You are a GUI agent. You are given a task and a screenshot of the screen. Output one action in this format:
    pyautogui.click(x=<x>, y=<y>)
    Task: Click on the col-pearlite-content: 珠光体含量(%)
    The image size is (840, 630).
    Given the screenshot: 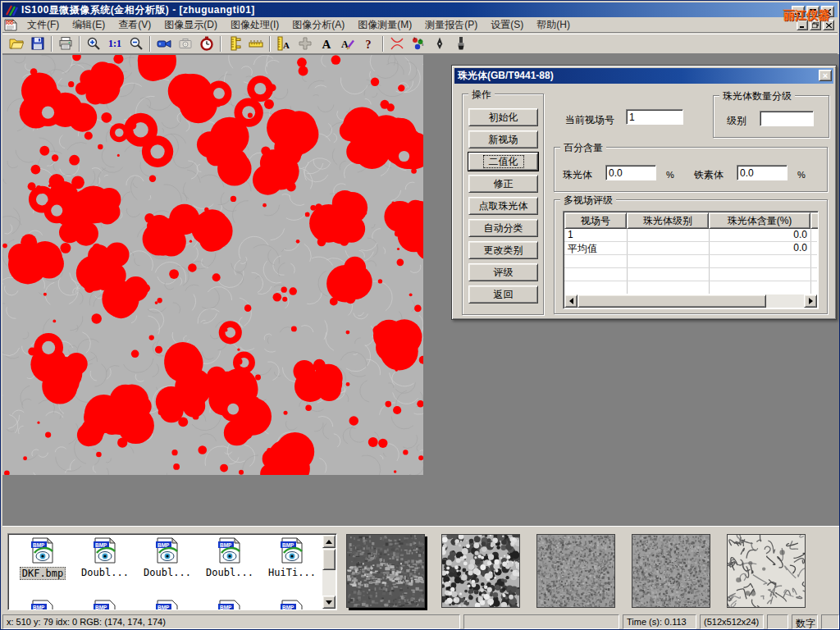 What is the action you would take?
    pyautogui.click(x=760, y=221)
    